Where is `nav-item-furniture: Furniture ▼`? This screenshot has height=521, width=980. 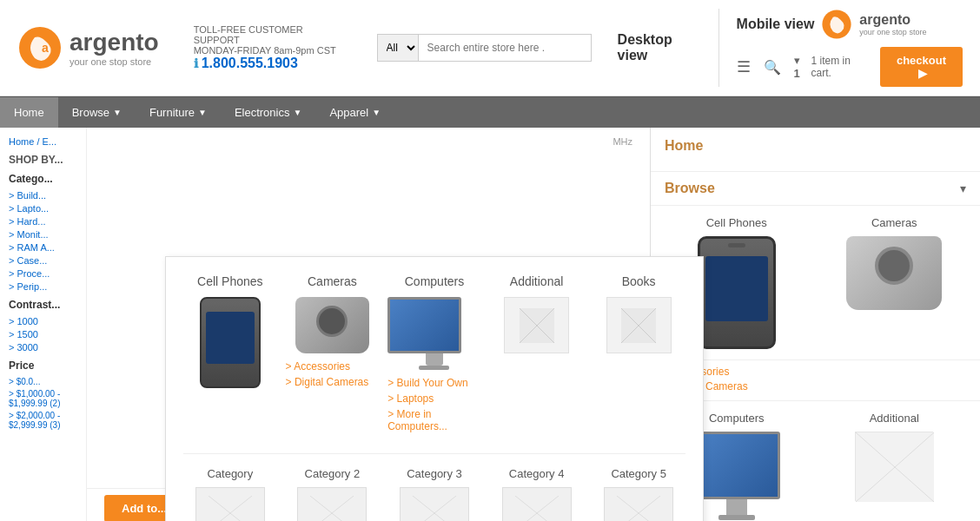 nav-item-furniture: Furniture ▼ is located at coordinates (178, 113).